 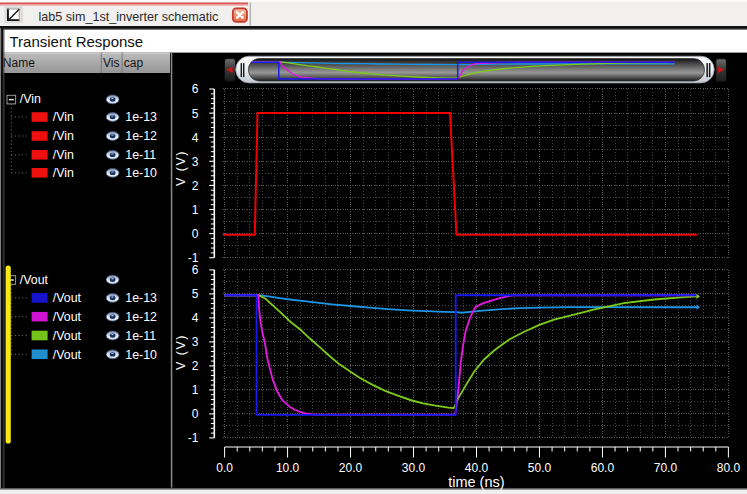 What do you see at coordinates (77, 42) in the screenshot?
I see `svg-text: Transient Response` at bounding box center [77, 42].